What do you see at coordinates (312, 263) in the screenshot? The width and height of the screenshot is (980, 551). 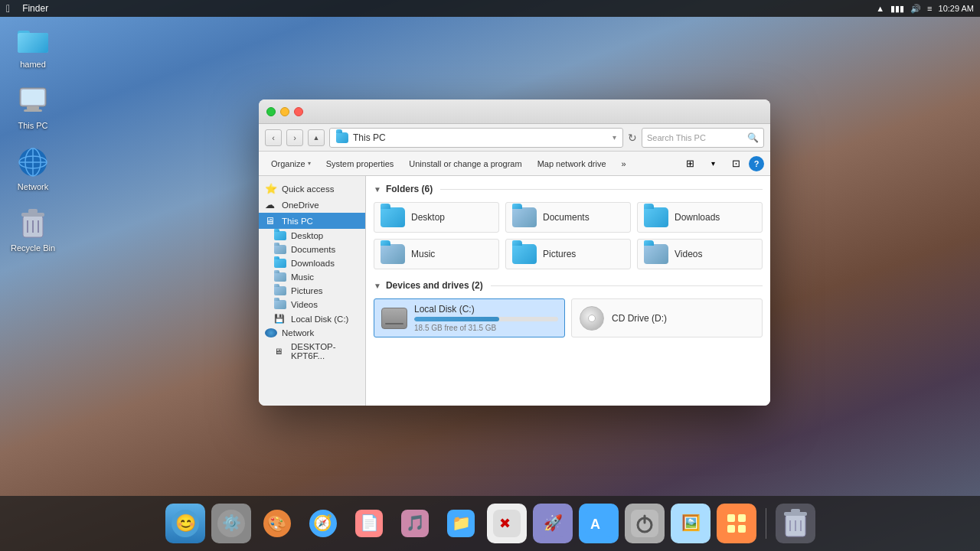 I see `sidebar-item-downloads: Downloads` at bounding box center [312, 263].